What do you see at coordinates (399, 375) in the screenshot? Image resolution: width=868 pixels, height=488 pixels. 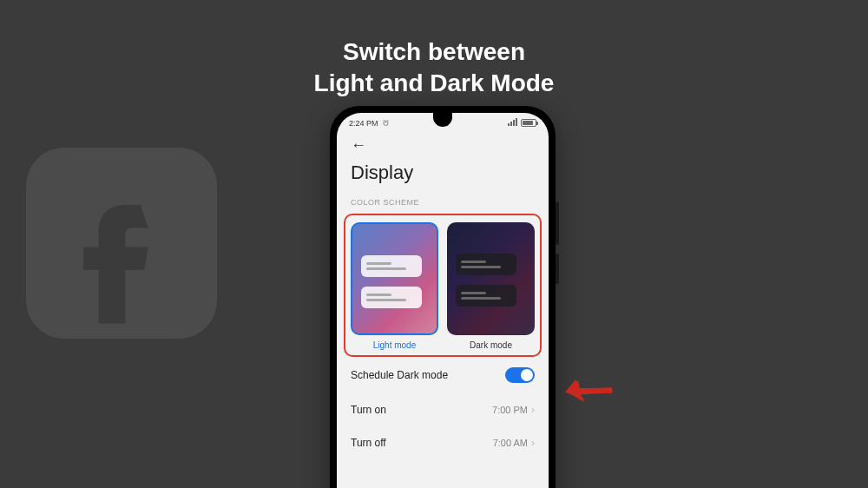 I see `schedule-dark-mode-label: Schedule Dark mode` at bounding box center [399, 375].